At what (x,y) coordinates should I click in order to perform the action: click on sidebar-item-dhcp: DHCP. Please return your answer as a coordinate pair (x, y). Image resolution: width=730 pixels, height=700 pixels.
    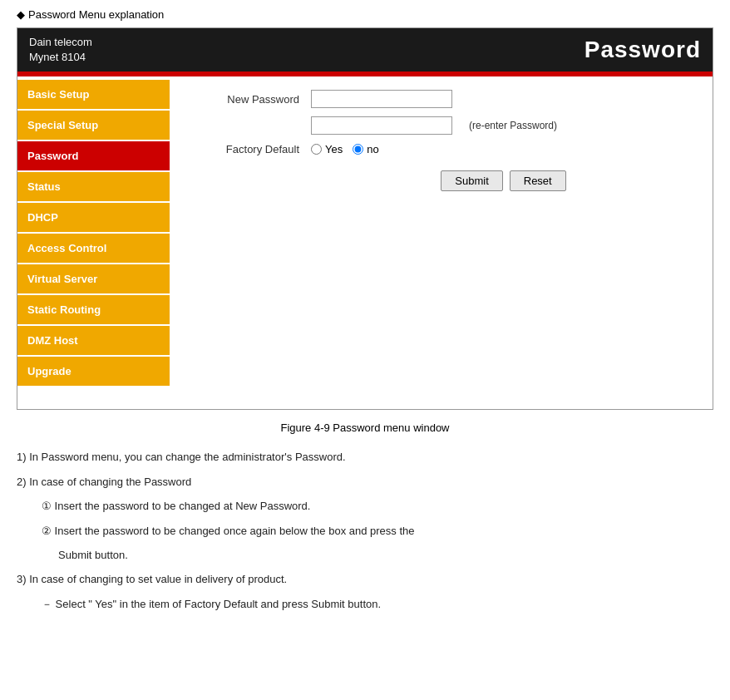
    Looking at the image, I should click on (93, 218).